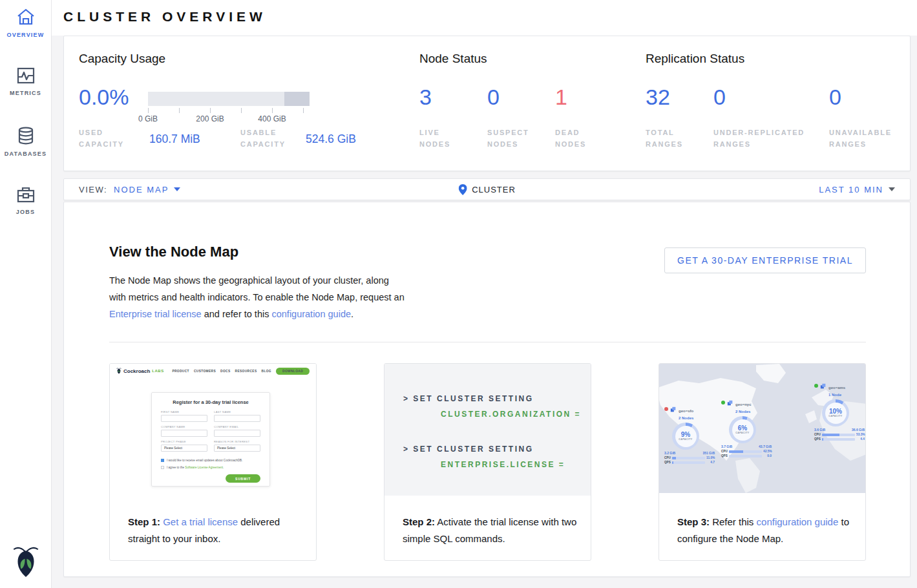 The height and width of the screenshot is (588, 917). Describe the element at coordinates (743, 430) in the screenshot. I see `capacity-ring: 6%CAPACITY` at that location.